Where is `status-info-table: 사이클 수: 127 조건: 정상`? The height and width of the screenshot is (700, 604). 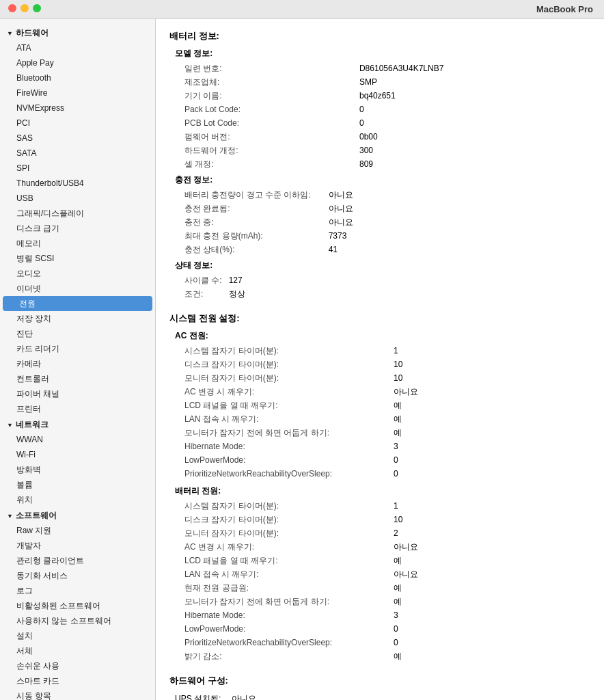 status-info-table: 사이클 수: 127 조건: 정상 is located at coordinates (215, 287).